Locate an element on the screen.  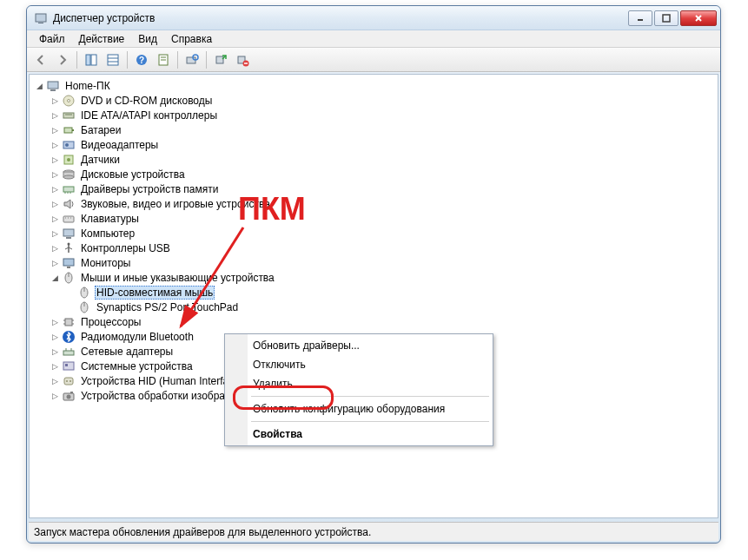
ctx-disable: Отключить is located at coordinates (359, 365).